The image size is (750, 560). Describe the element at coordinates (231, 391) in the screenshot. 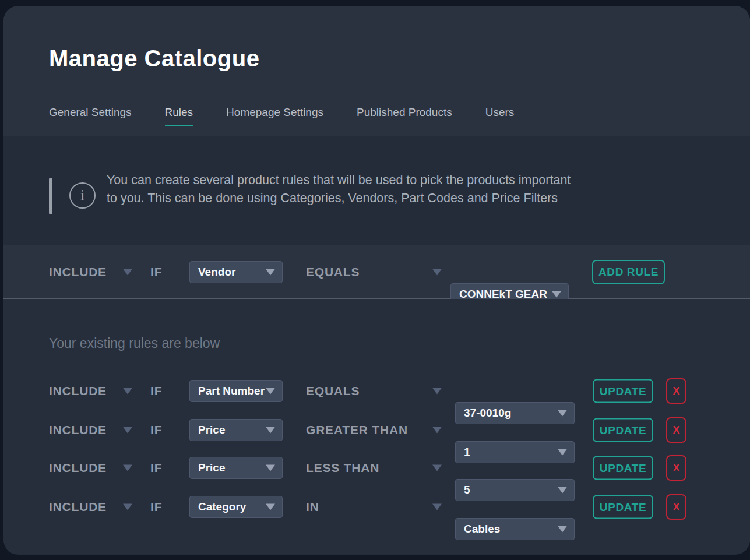

I see `rule-field-value: Part Number` at that location.